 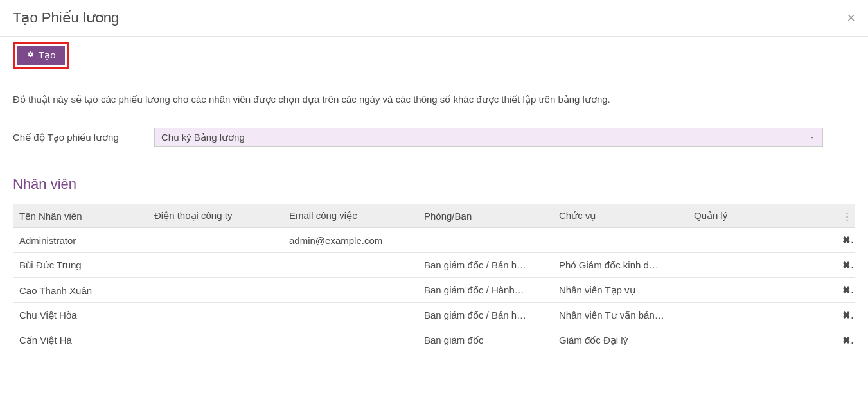 What do you see at coordinates (434, 184) in the screenshot?
I see `section-employees-title: Nhân viên` at bounding box center [434, 184].